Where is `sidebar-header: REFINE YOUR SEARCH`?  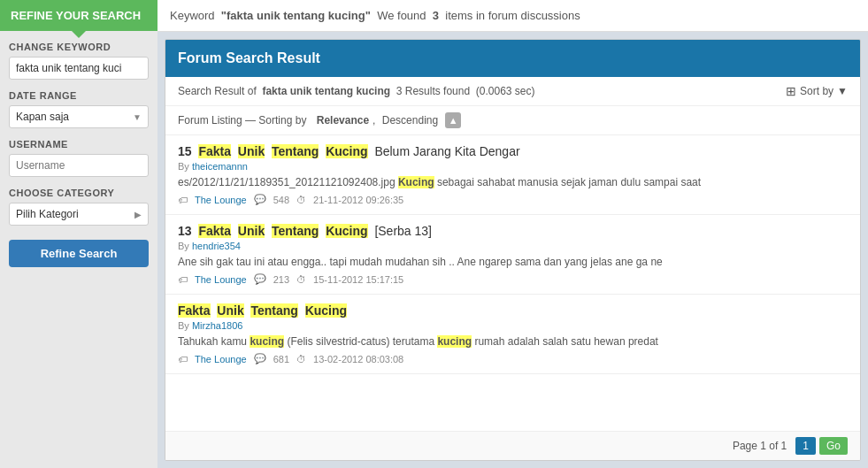 sidebar-header: REFINE YOUR SEARCH is located at coordinates (79, 16).